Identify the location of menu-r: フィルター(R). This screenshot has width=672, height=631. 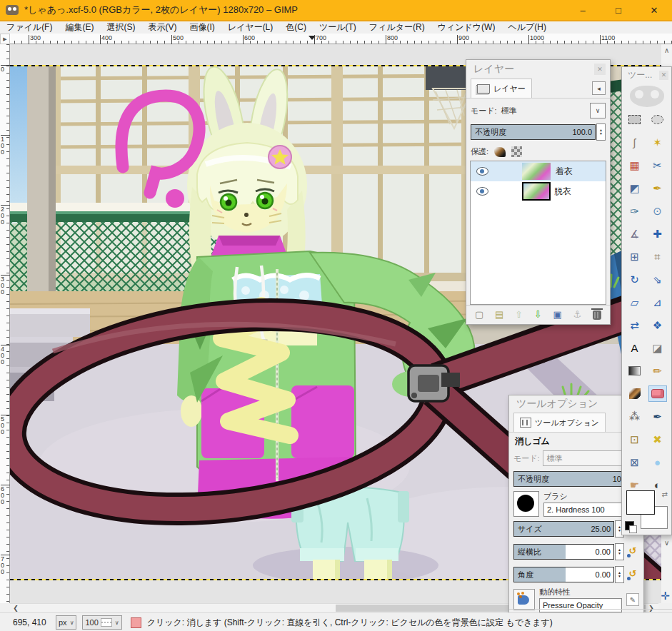
(397, 27).